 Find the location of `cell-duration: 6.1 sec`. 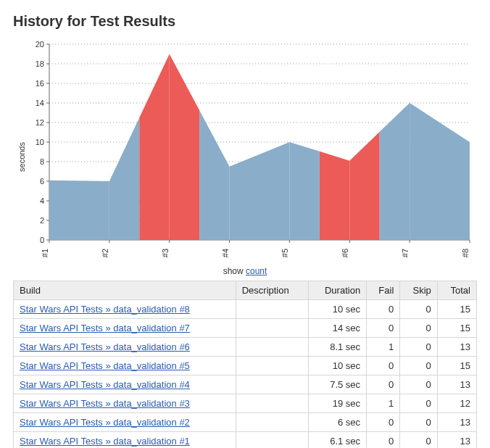

cell-duration: 6.1 sec is located at coordinates (338, 441).